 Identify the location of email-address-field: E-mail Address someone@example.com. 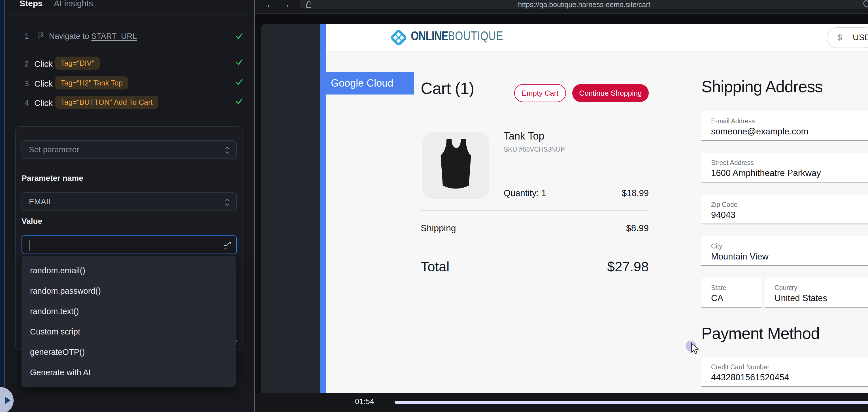
(785, 126).